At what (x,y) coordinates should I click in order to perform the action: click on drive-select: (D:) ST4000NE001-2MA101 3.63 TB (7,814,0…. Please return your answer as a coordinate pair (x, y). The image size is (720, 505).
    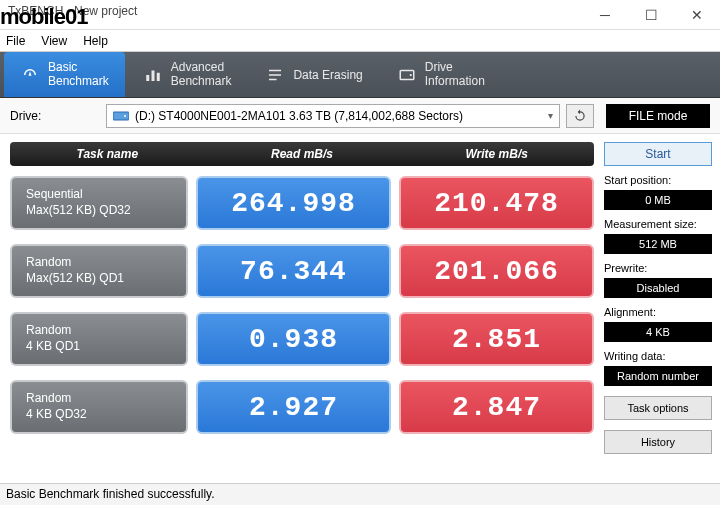
    Looking at the image, I should click on (333, 116).